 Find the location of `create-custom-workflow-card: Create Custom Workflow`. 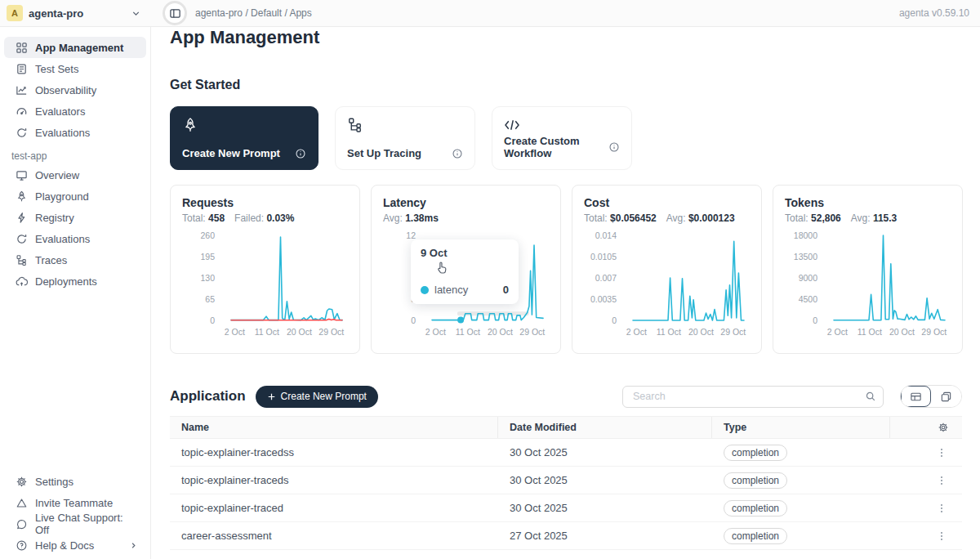

create-custom-workflow-card: Create Custom Workflow is located at coordinates (562, 138).